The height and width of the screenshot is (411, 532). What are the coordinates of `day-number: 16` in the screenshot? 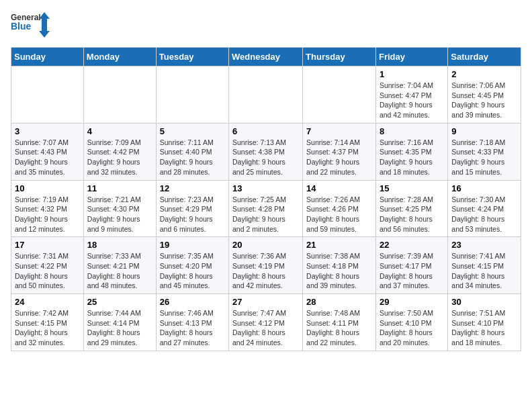 It's located at (484, 188).